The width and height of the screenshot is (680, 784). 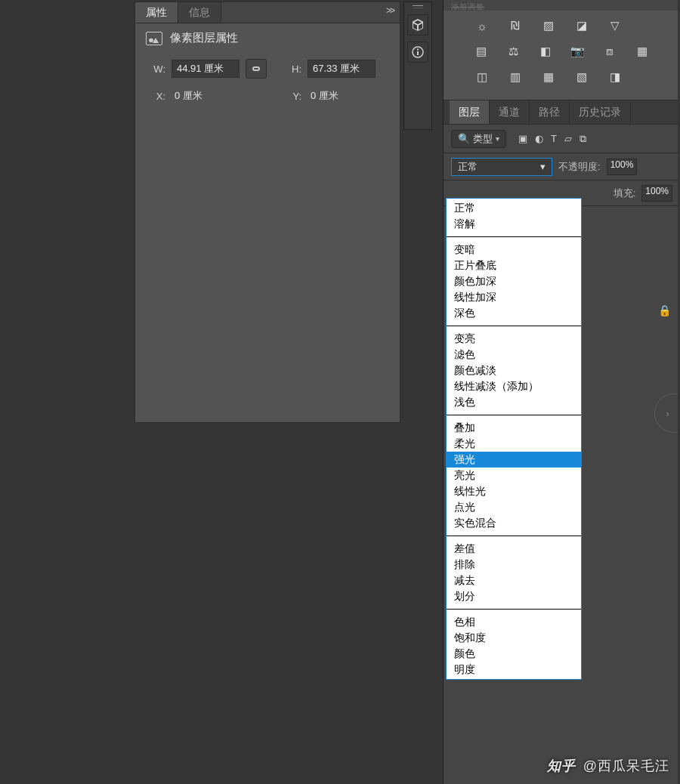 I want to click on info-icon, so click(x=418, y=52).